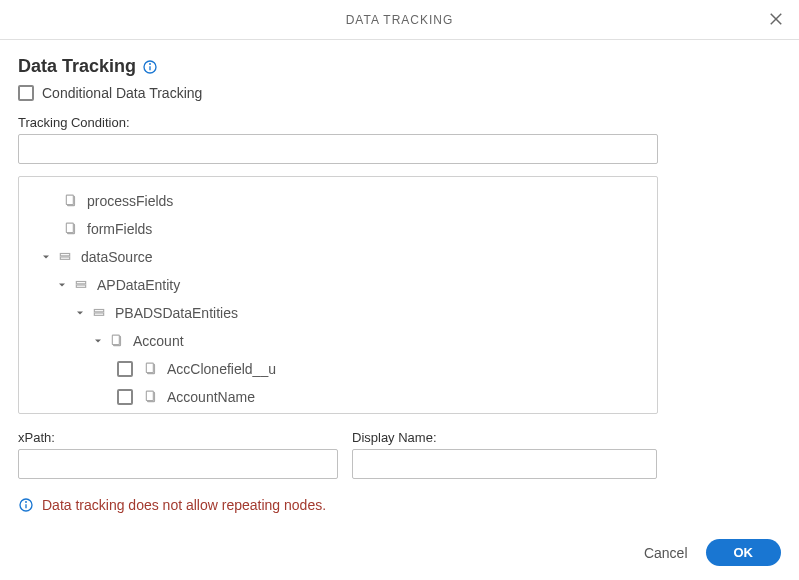 Image resolution: width=799 pixels, height=580 pixels. Describe the element at coordinates (338, 397) in the screenshot. I see `tree-node-accountname: AccountName` at that location.